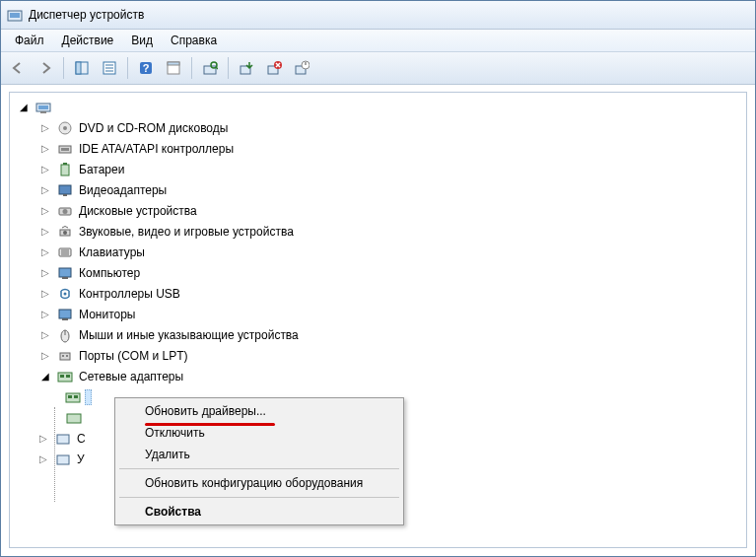 This screenshot has width=756, height=557. Describe the element at coordinates (131, 377) in the screenshot. I see `tree-item-label: Сетевые адаптеры` at that location.